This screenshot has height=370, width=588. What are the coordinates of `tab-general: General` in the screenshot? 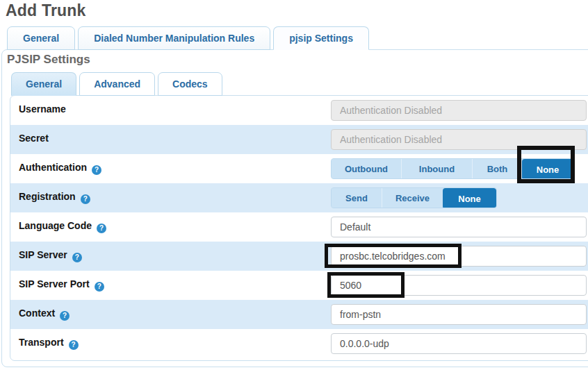 It's located at (41, 38).